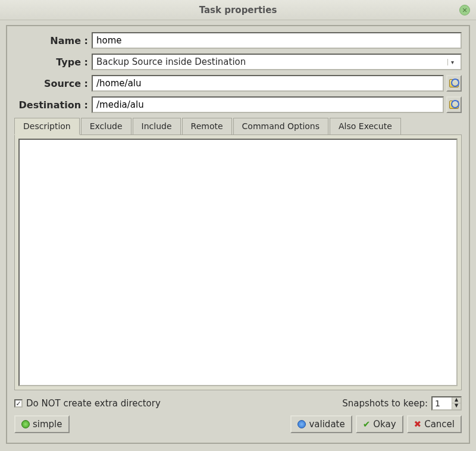 The height and width of the screenshot is (451, 476). I want to click on refresh-icon, so click(26, 424).